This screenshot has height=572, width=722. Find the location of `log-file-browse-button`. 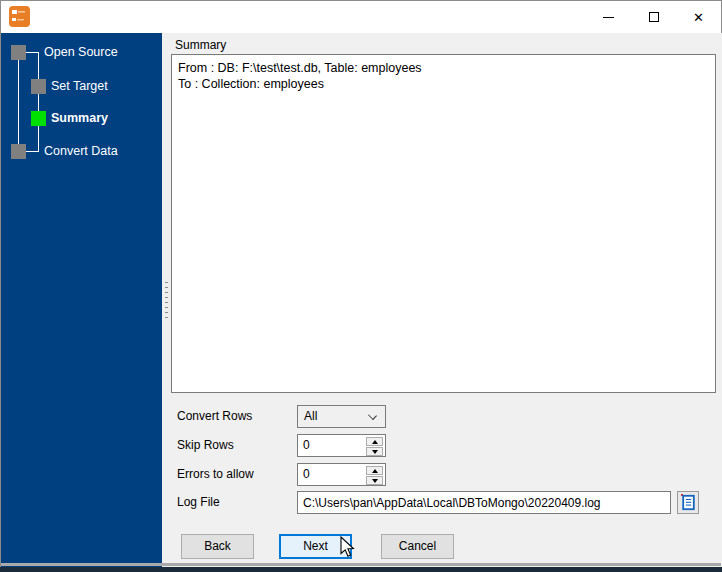

log-file-browse-button is located at coordinates (688, 502).